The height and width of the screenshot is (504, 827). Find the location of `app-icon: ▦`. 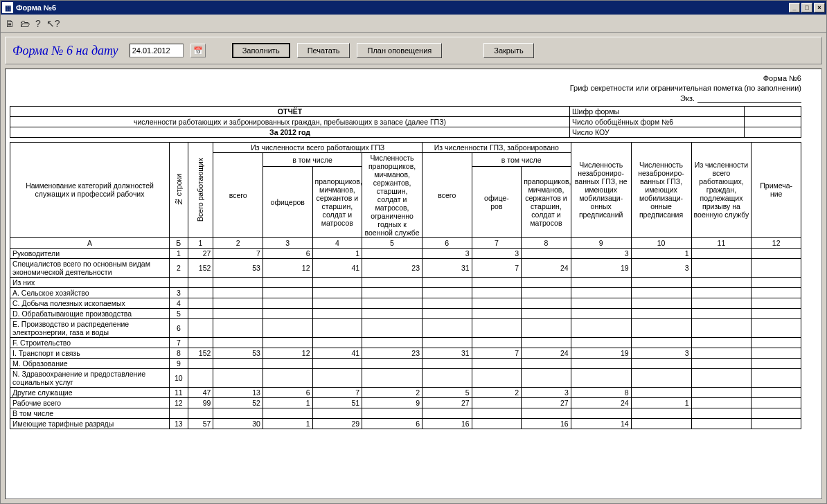

app-icon: ▦ is located at coordinates (8, 8).